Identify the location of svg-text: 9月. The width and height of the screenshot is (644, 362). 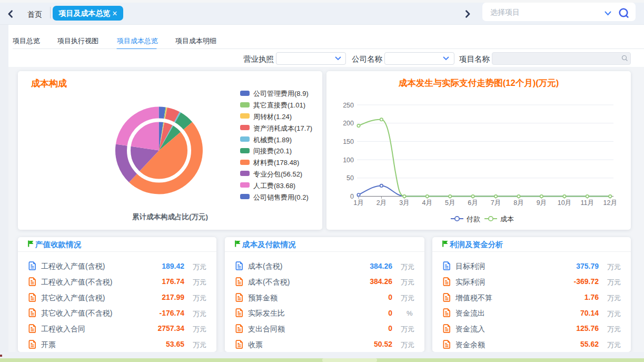
(541, 203).